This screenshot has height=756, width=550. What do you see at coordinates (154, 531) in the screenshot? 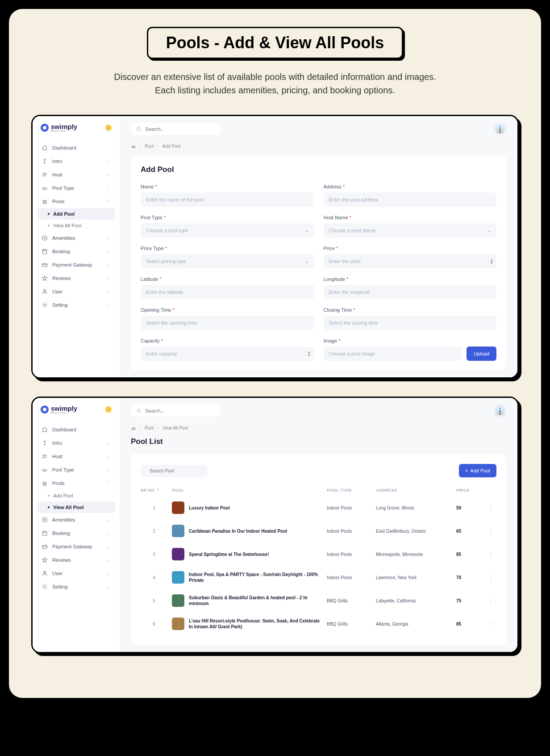
I see `row-sr: 2` at bounding box center [154, 531].